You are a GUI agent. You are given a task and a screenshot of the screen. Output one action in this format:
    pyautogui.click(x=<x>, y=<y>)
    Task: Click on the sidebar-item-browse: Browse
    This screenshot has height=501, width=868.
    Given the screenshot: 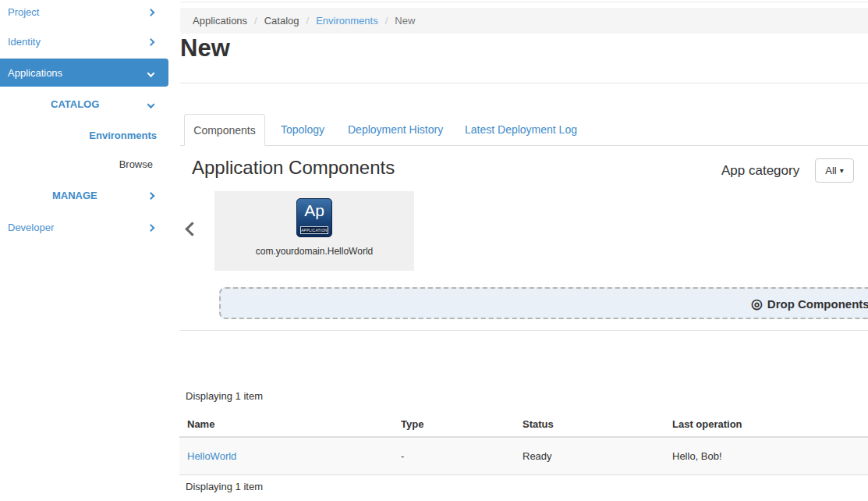 What is the action you would take?
    pyautogui.click(x=84, y=164)
    